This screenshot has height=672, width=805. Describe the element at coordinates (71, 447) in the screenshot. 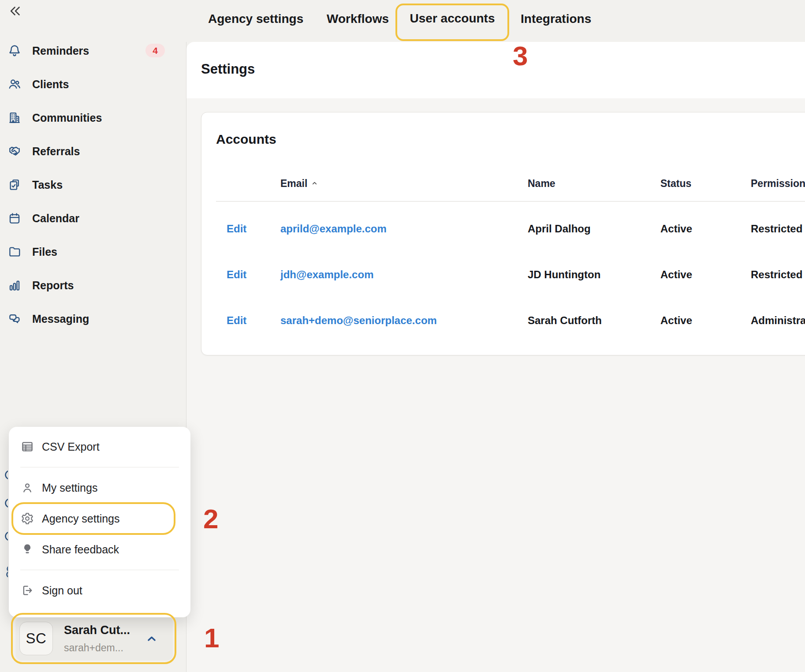

I see `menu-item-label: CSV Export` at that location.